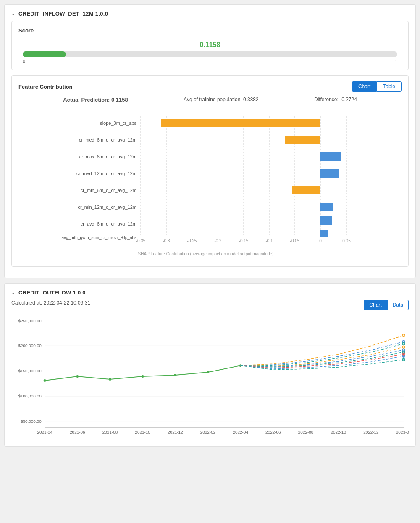  I want to click on bar-label-4: cr_med_12m_d_cr_avg_12m, so click(107, 173).